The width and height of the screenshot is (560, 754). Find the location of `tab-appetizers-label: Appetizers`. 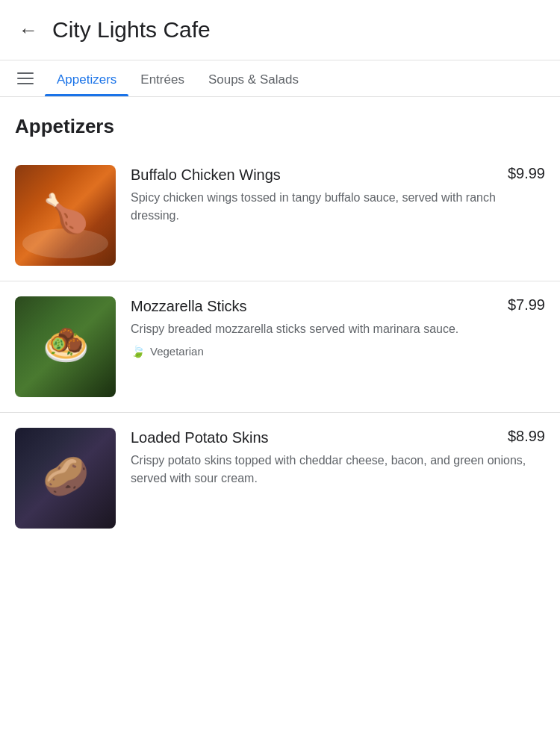

tab-appetizers-label: Appetizers is located at coordinates (87, 84).